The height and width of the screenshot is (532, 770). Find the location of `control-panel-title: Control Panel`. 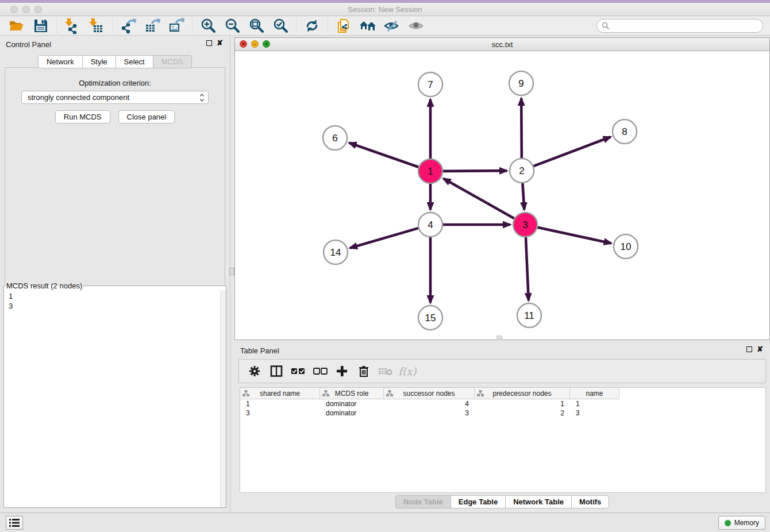

control-panel-title: Control Panel is located at coordinates (29, 45).